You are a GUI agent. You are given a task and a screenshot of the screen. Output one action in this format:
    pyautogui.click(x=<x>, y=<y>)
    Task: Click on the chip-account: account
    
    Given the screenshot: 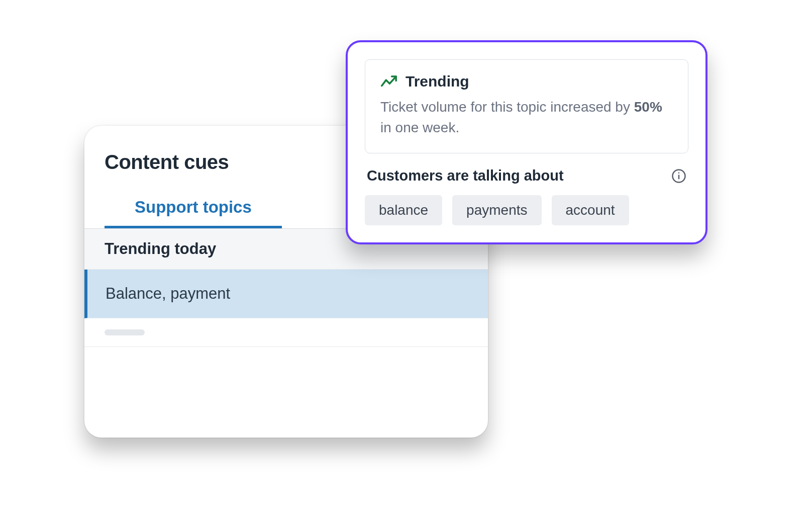 What is the action you would take?
    pyautogui.click(x=590, y=210)
    